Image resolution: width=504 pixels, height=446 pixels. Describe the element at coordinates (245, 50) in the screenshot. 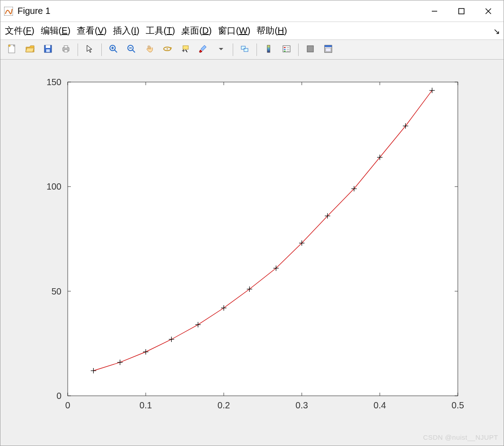

I see `link-axes-button` at that location.